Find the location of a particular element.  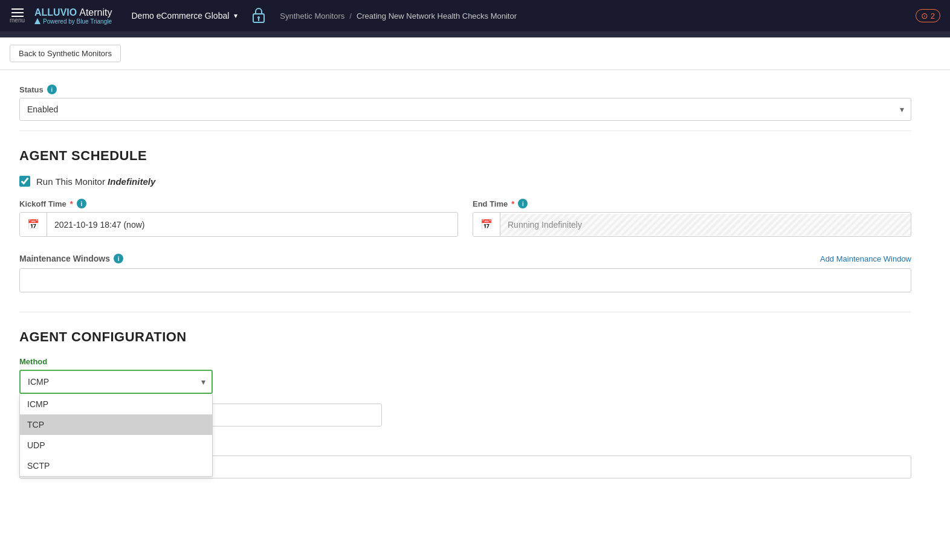

method-field-group: Method ICMP TCP UDP SCTP ▾ ICMP TCP UDP … is located at coordinates (465, 376).